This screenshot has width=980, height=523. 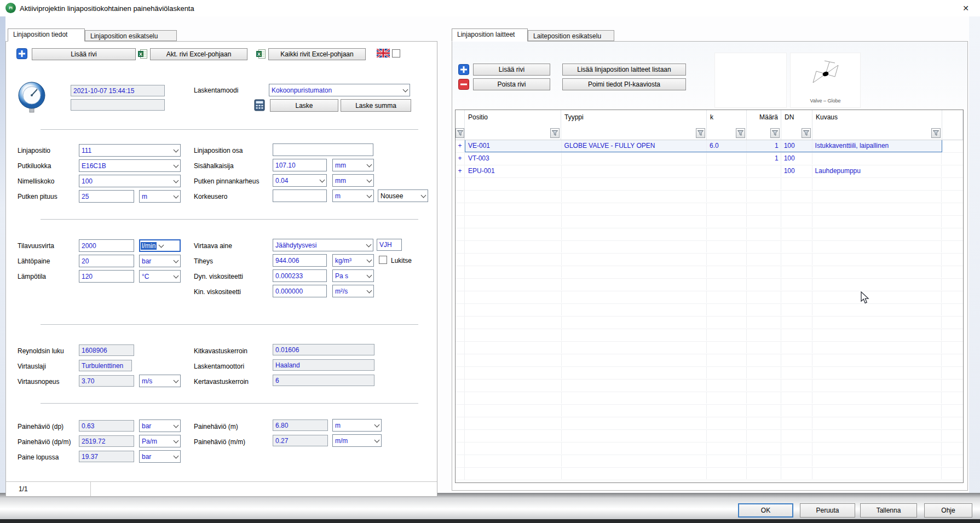 What do you see at coordinates (300, 181) in the screenshot?
I see `pinnankarheus-combo: 0.04` at bounding box center [300, 181].